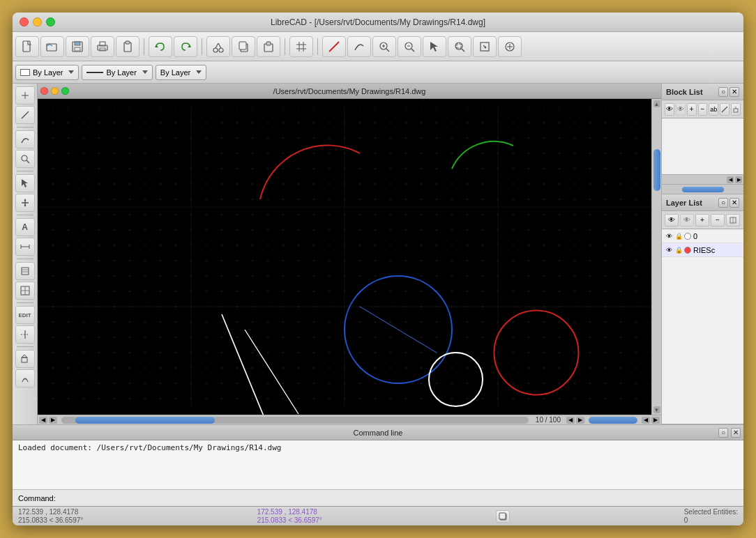 This screenshot has width=756, height=538. I want to click on zoom-extents-button, so click(485, 47).